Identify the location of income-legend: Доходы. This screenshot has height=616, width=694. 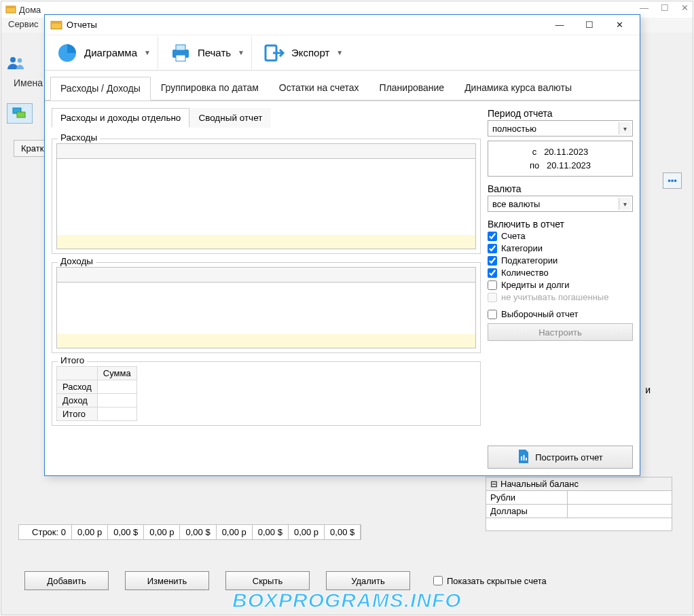
(77, 261).